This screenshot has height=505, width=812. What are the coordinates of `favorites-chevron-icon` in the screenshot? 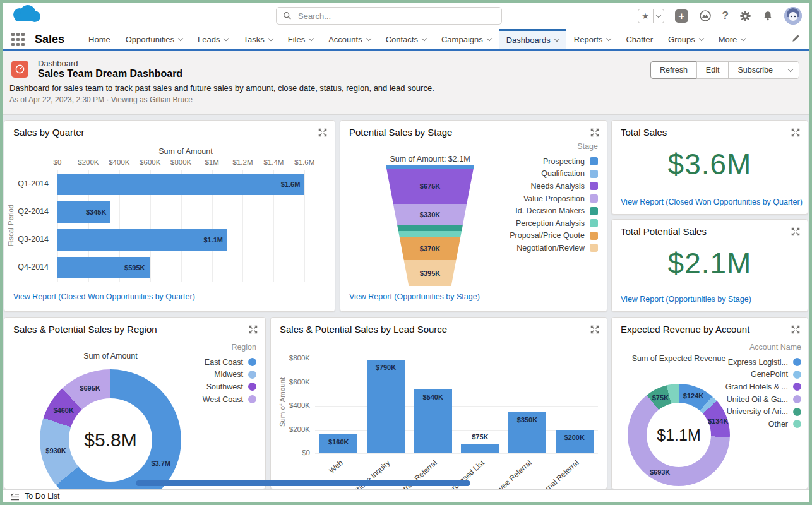 It's located at (659, 16).